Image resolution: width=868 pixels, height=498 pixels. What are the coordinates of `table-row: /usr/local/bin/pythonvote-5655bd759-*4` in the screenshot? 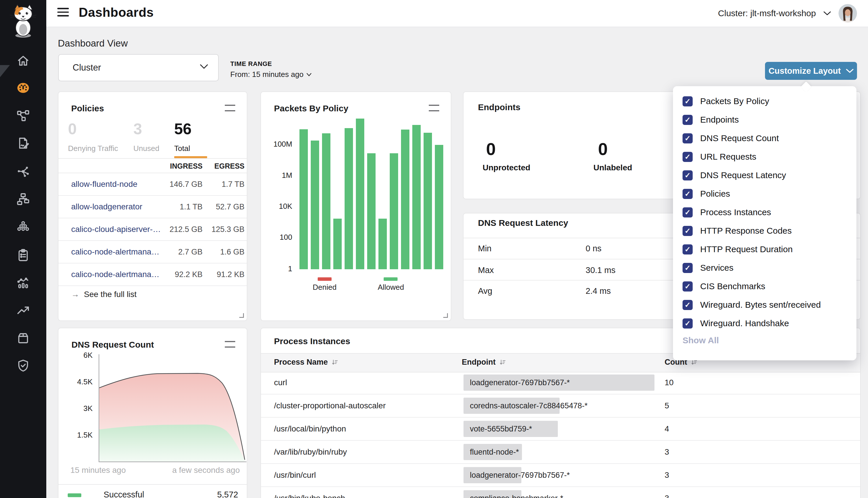 It's located at (560, 429).